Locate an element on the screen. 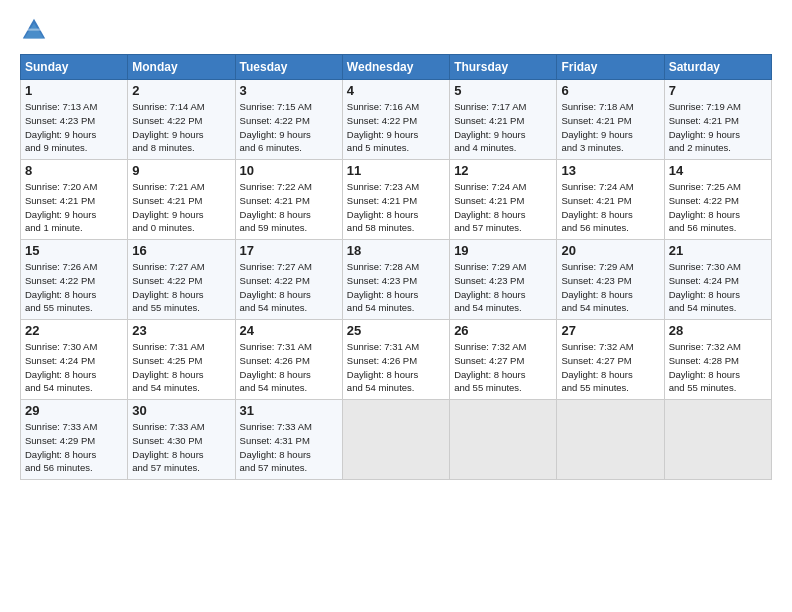 This screenshot has width=792, height=612. day-number: 21 is located at coordinates (718, 250).